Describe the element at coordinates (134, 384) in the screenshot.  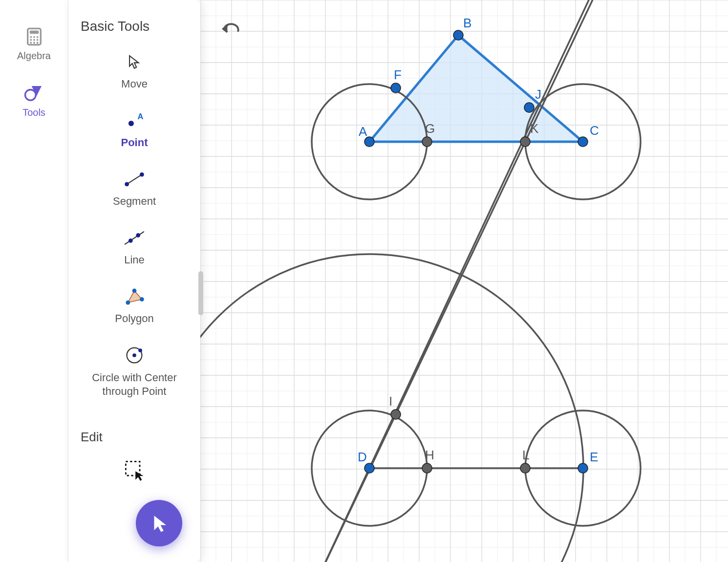
I see `tool-circle-label: Circle with Center through Point` at that location.